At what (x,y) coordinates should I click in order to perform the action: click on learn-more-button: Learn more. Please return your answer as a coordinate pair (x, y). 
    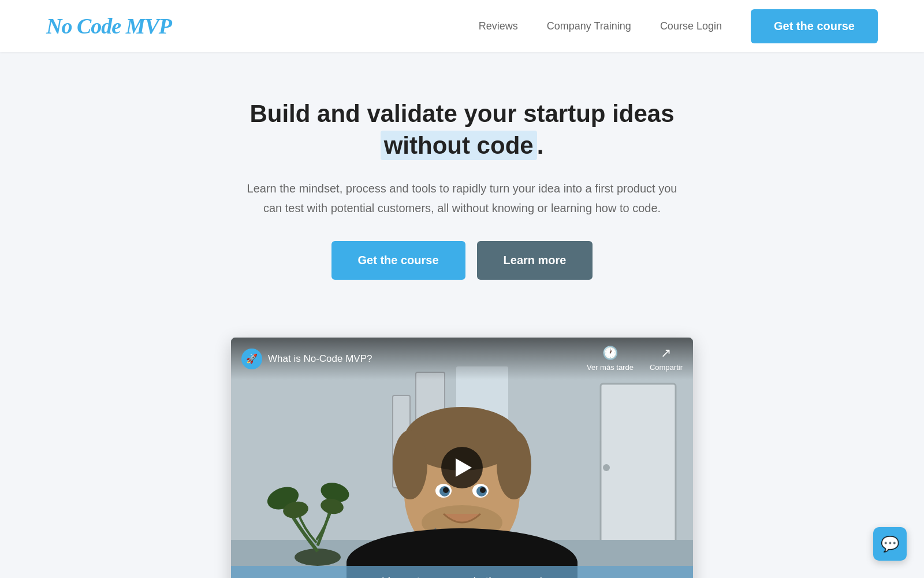
    Looking at the image, I should click on (535, 260).